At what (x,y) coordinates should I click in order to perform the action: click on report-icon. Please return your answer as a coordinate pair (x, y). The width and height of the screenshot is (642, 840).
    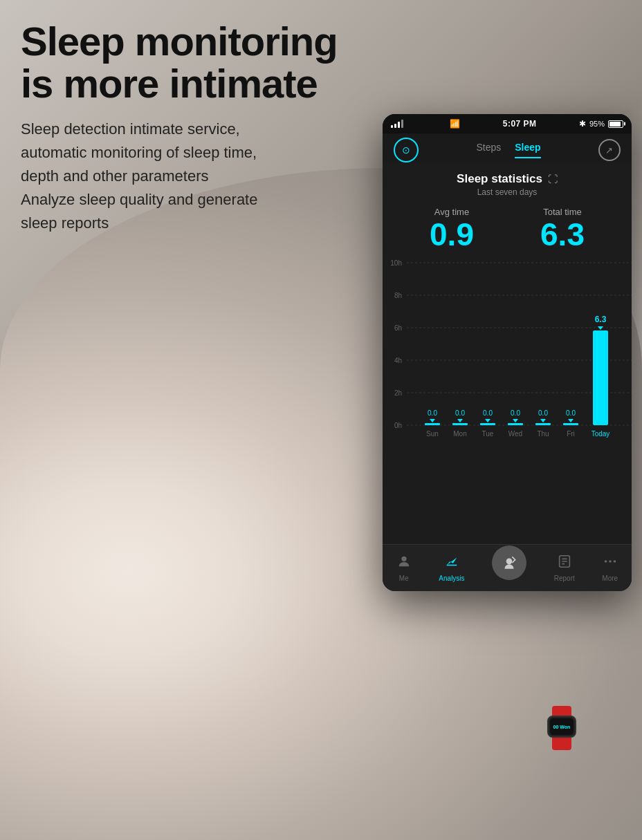
    Looking at the image, I should click on (565, 563).